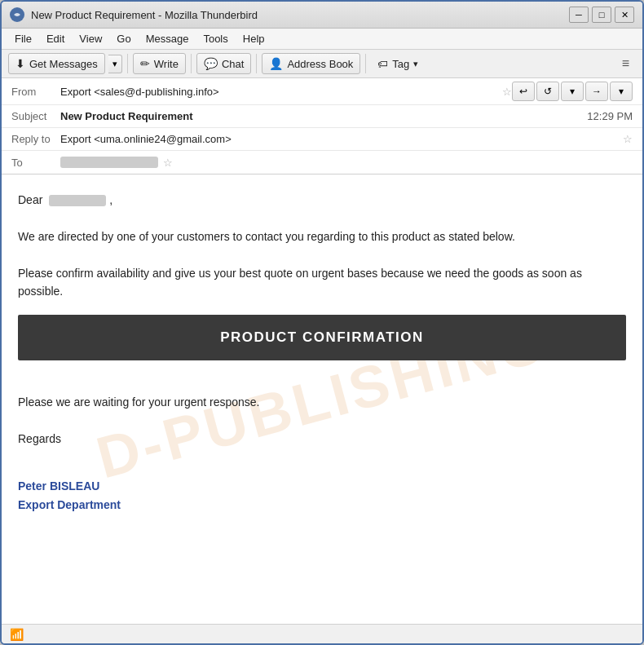 This screenshot has width=644, height=645. Describe the element at coordinates (57, 64) in the screenshot. I see `get-messages-button: ⬇ Get Messages` at that location.